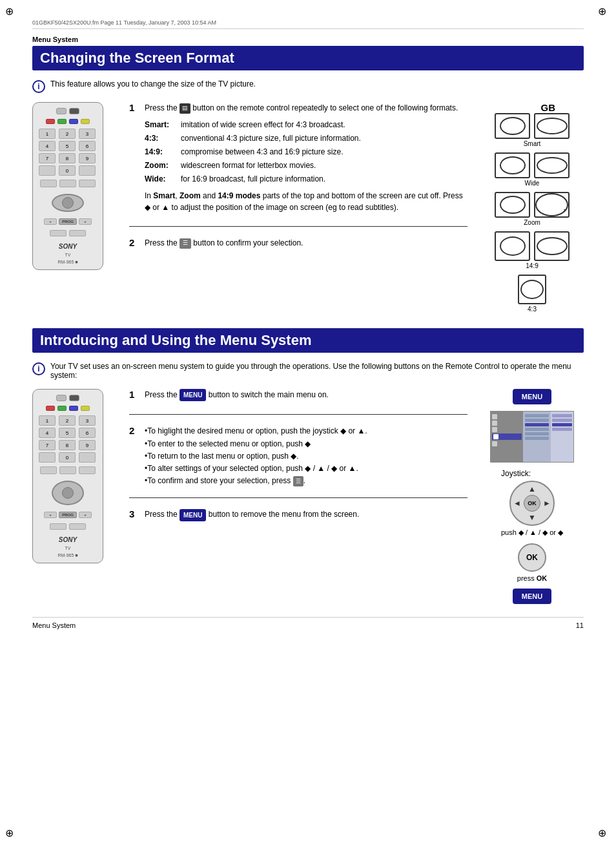  I want to click on joystick-arrow-right: ►, so click(547, 503).